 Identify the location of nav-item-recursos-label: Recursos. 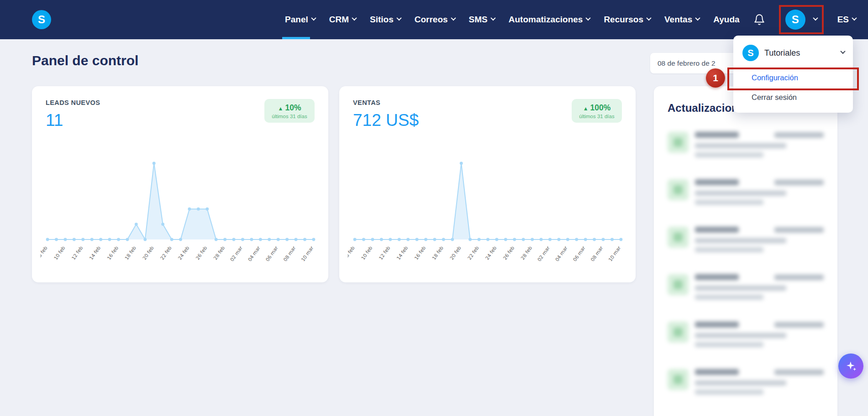
(624, 20).